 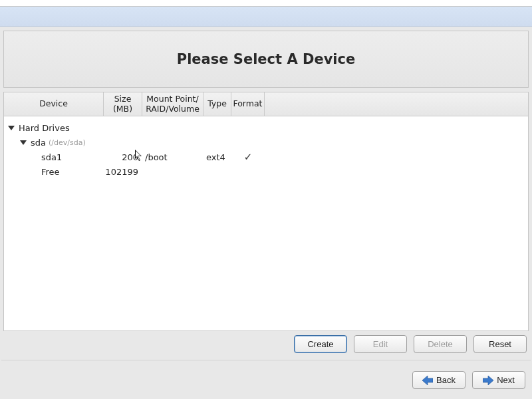 I want to click on action-button-row: Create Edit Delete Reset, so click(x=266, y=347).